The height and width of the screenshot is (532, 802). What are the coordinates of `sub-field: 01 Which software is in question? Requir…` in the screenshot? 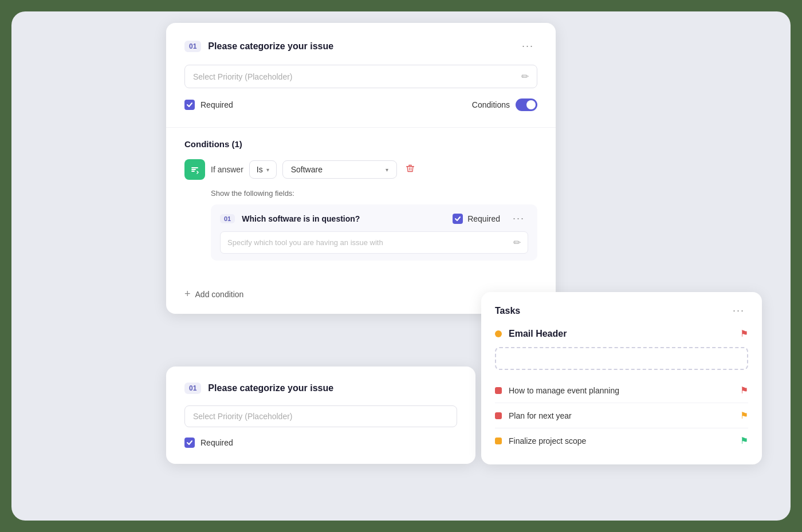 It's located at (374, 232).